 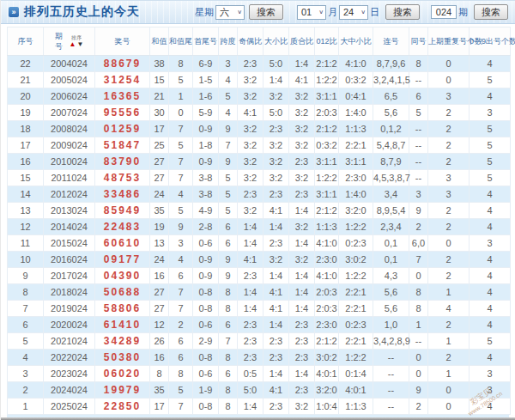 I want to click on table-cell: 2004024, so click(x=70, y=64).